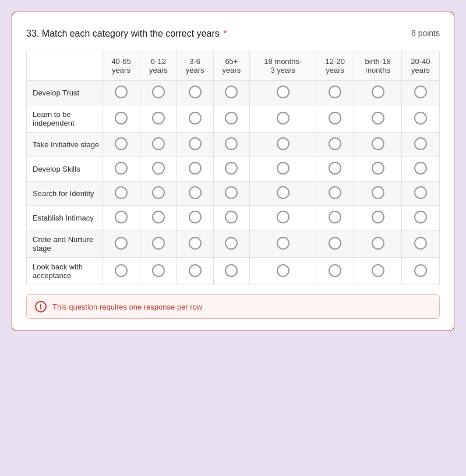  What do you see at coordinates (421, 218) in the screenshot?
I see `radio-cell-r5-c7` at bounding box center [421, 218].